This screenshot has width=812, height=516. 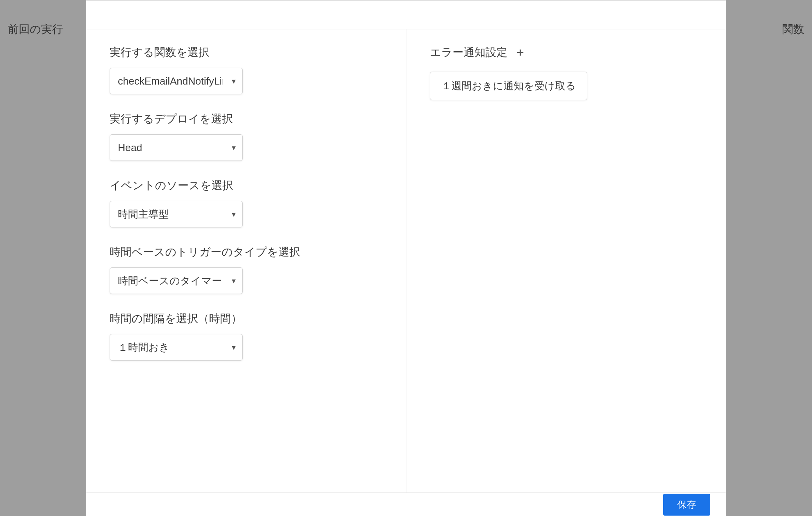 I want to click on function-select-label: 実行する関数を選択, so click(x=246, y=52).